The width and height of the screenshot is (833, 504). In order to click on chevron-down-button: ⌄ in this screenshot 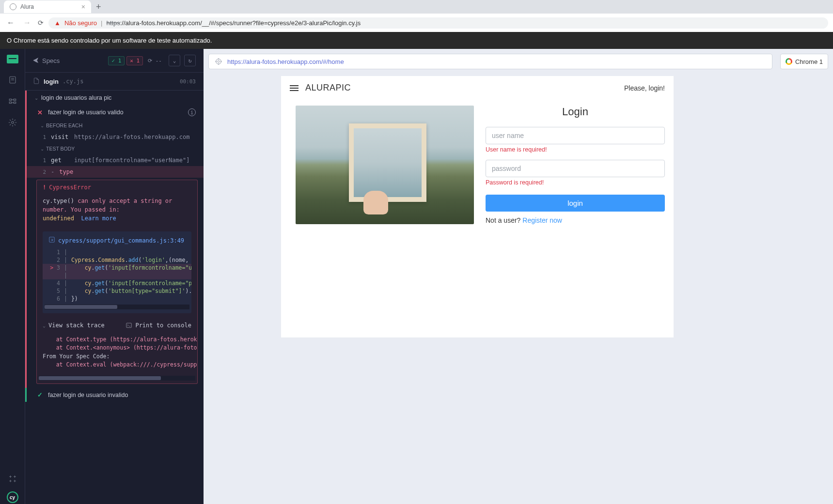, I will do `click(174, 61)`.